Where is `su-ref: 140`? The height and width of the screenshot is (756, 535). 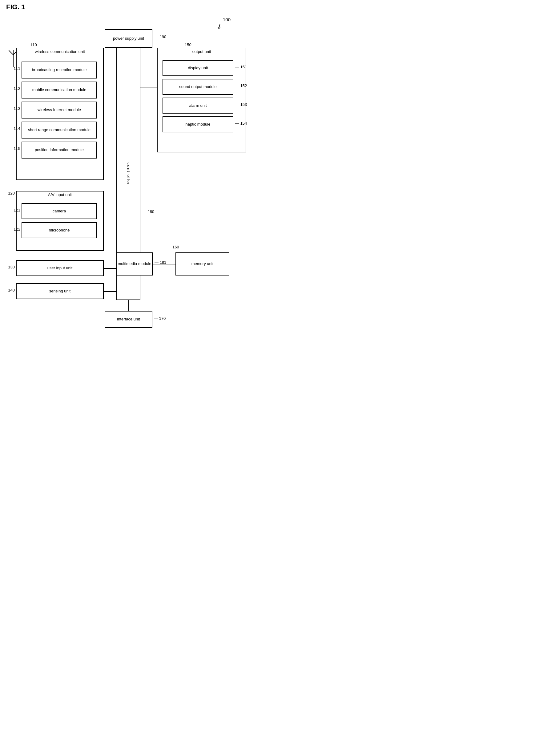 su-ref: 140 is located at coordinates (11, 290).